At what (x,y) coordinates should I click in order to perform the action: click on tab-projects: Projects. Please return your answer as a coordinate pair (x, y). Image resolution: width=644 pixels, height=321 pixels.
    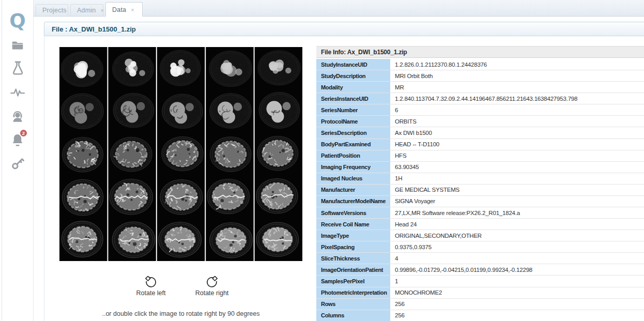
    Looking at the image, I should click on (52, 10).